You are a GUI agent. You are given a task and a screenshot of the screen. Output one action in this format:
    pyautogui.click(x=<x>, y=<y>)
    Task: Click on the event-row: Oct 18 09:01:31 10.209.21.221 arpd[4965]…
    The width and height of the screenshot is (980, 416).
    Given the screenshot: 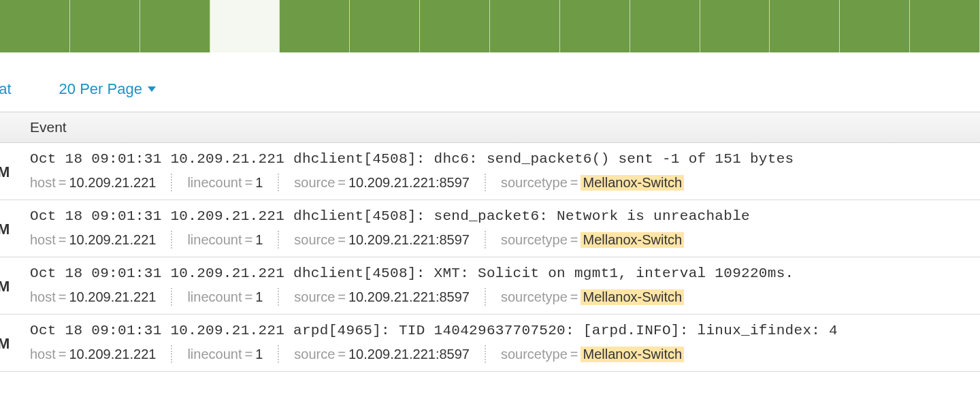 What is the action you would take?
    pyautogui.click(x=490, y=343)
    